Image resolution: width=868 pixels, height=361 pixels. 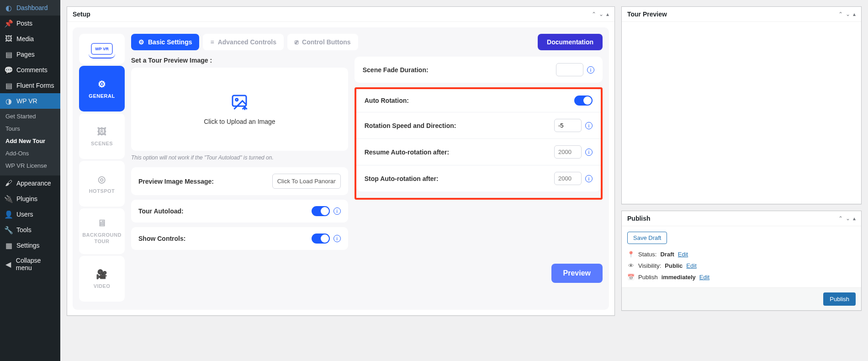 What do you see at coordinates (30, 101) in the screenshot?
I see `menu-wpvr: ◑WP VR` at bounding box center [30, 101].